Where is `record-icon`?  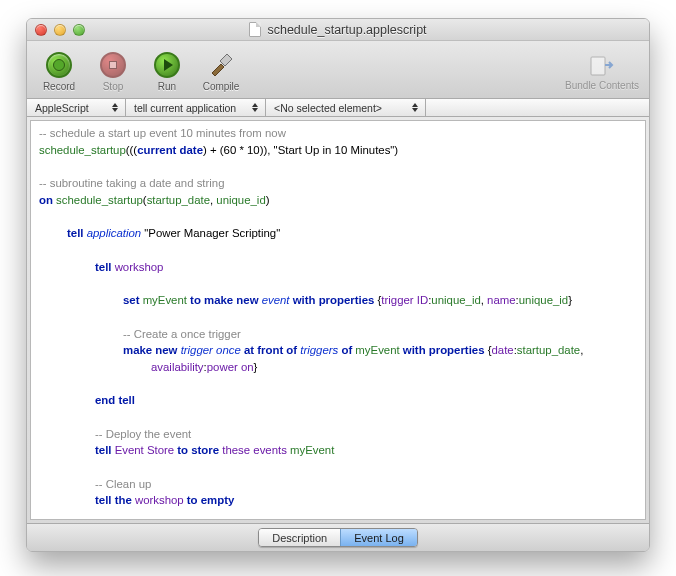
record-icon is located at coordinates (59, 65).